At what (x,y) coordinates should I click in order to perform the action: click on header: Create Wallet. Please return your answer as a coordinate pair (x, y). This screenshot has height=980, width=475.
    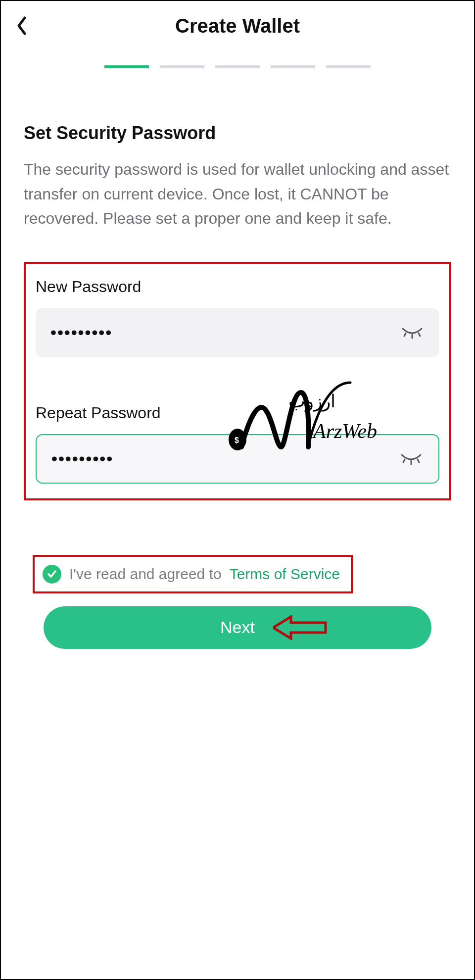
    Looking at the image, I should click on (238, 26).